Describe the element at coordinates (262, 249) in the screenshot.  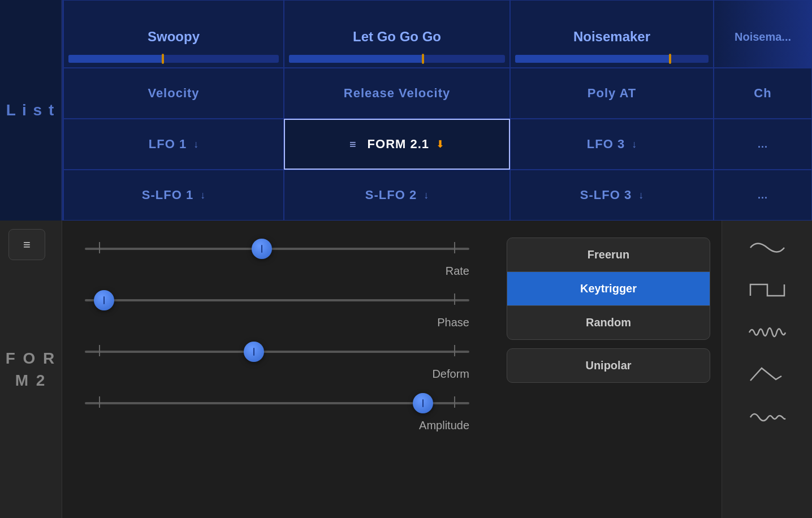
I see `rate-slider-thumb` at that location.